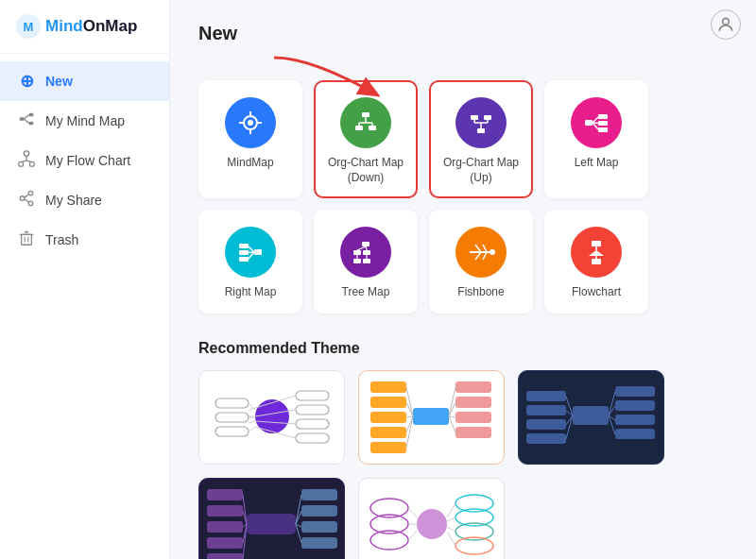 The height and width of the screenshot is (559, 756). I want to click on recommended-title: Recommended Theme, so click(463, 348).